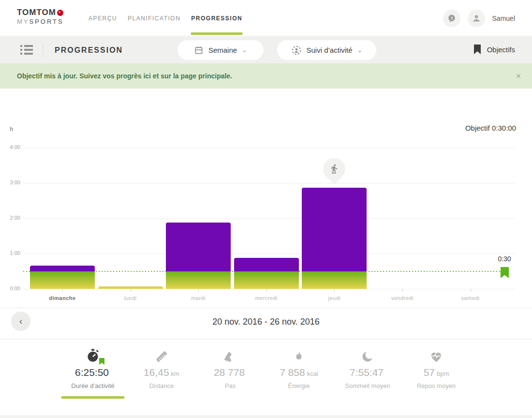 The image size is (532, 418). I want to click on x-axis-label-mercredi: mercredi, so click(266, 298).